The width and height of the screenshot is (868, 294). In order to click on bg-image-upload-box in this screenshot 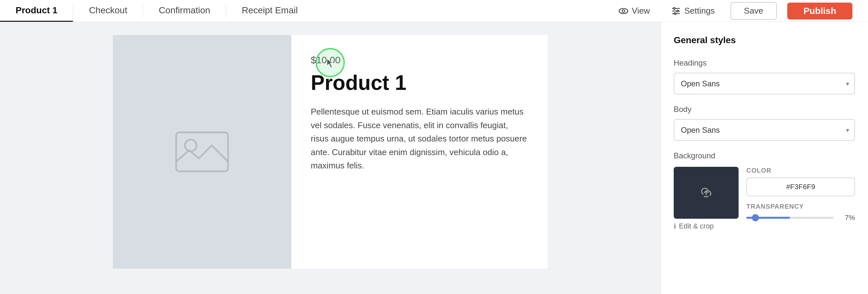, I will do `click(706, 193)`.